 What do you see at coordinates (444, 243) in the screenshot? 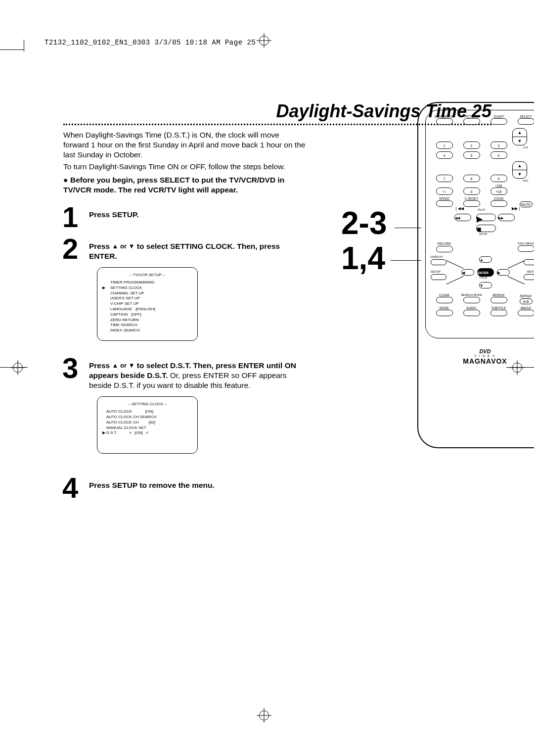
I see `label-record: RECORD` at bounding box center [444, 243].